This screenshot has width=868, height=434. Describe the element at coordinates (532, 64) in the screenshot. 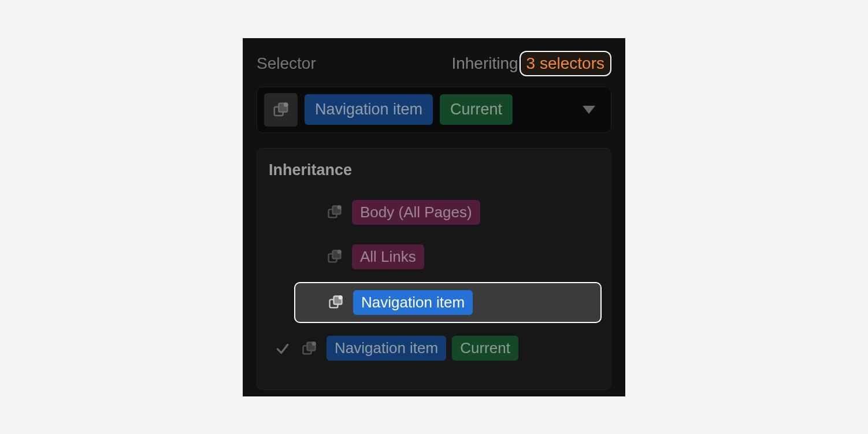

I see `inheriting-group: Inheriting 3 selectors` at that location.